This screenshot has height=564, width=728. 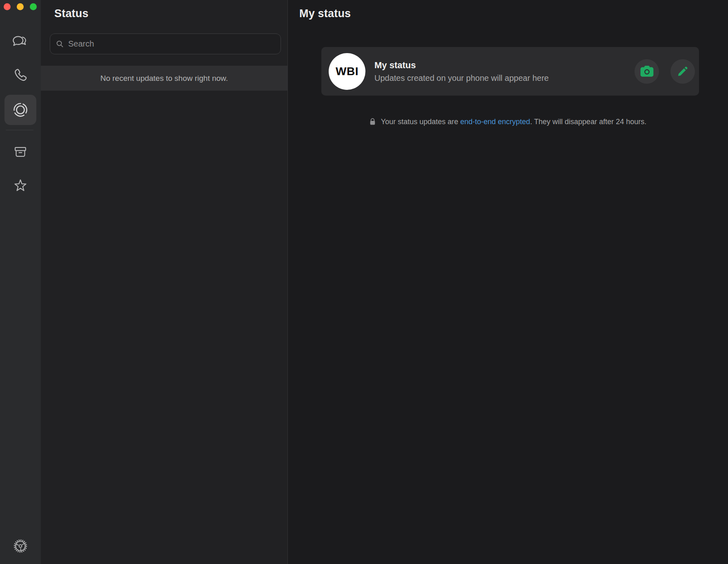 What do you see at coordinates (7, 7) in the screenshot?
I see `close-window-button` at bounding box center [7, 7].